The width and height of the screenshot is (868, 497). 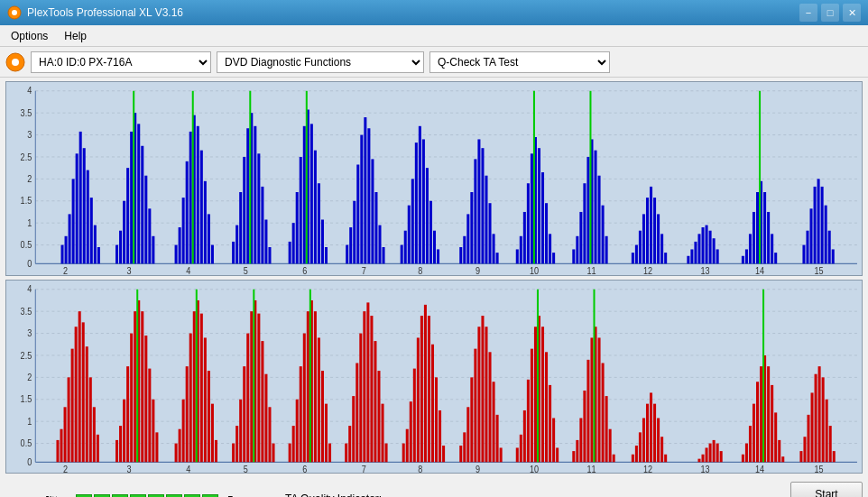 What do you see at coordinates (27, 157) in the screenshot?
I see `svg-text: 2.5` at bounding box center [27, 157].